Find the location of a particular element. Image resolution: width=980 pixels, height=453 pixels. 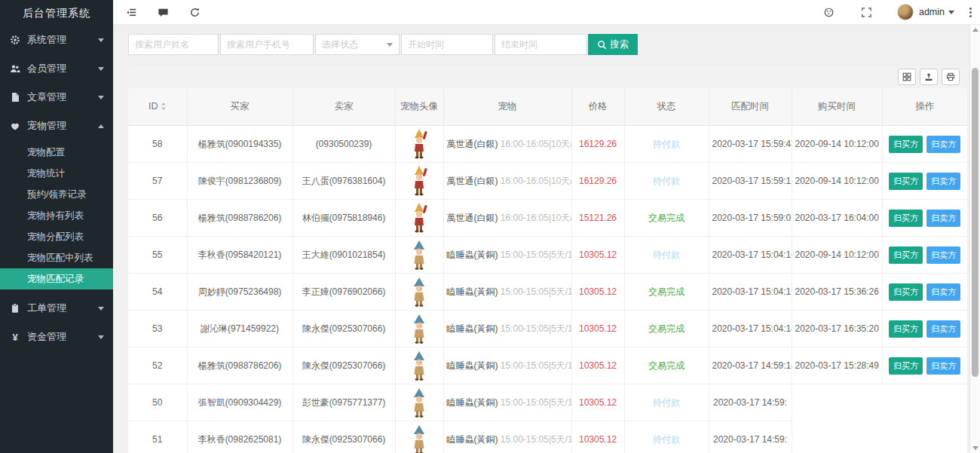

cell-buyer: 李秋香(0958420121) is located at coordinates (240, 255).